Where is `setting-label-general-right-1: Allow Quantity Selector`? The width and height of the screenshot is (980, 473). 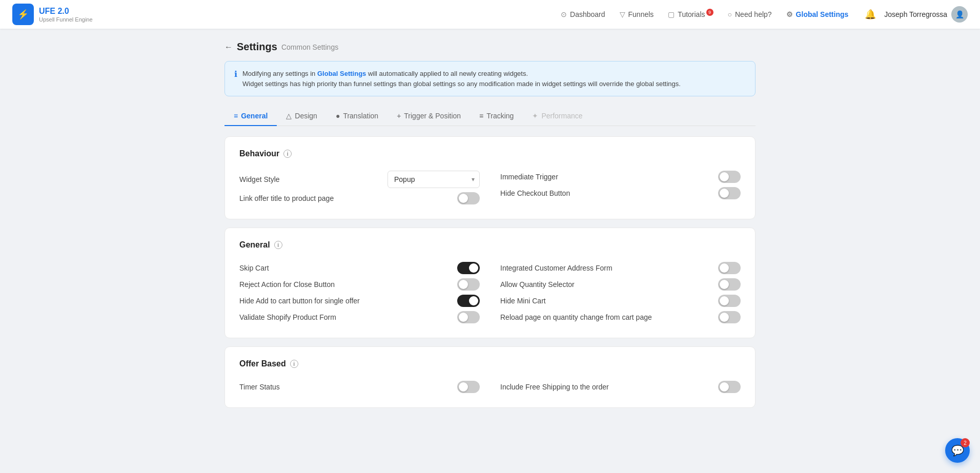
setting-label-general-right-1: Allow Quantity Selector is located at coordinates (537, 284).